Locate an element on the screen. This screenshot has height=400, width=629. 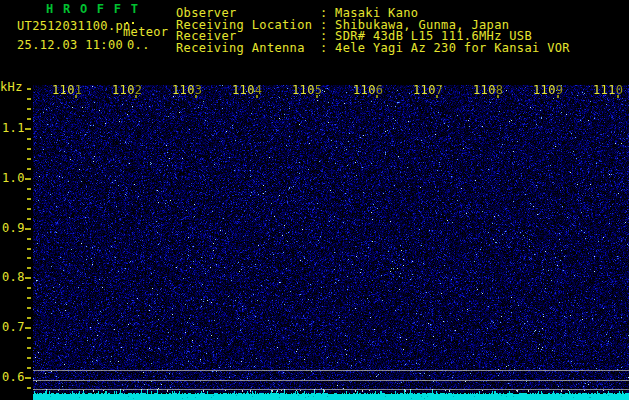
y-axis-label: 0.6 is located at coordinates (14, 377).